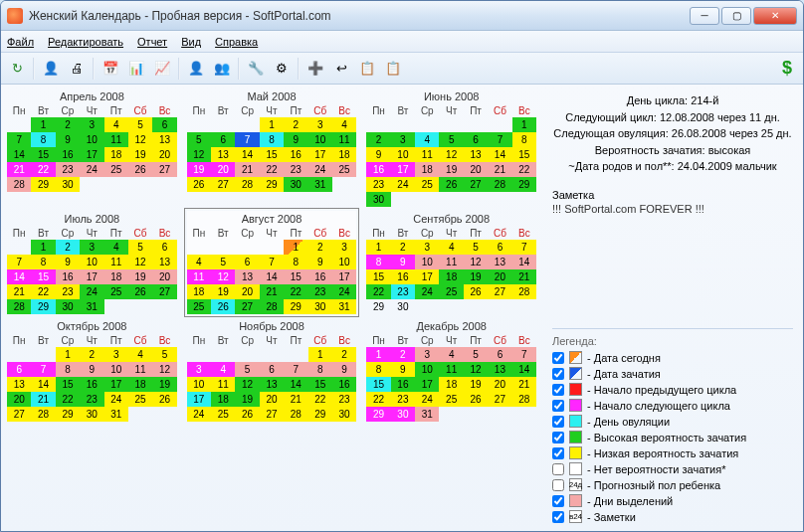 Image resolution: width=804 pixels, height=532 pixels. I want to click on day-cell: 17, so click(427, 384).